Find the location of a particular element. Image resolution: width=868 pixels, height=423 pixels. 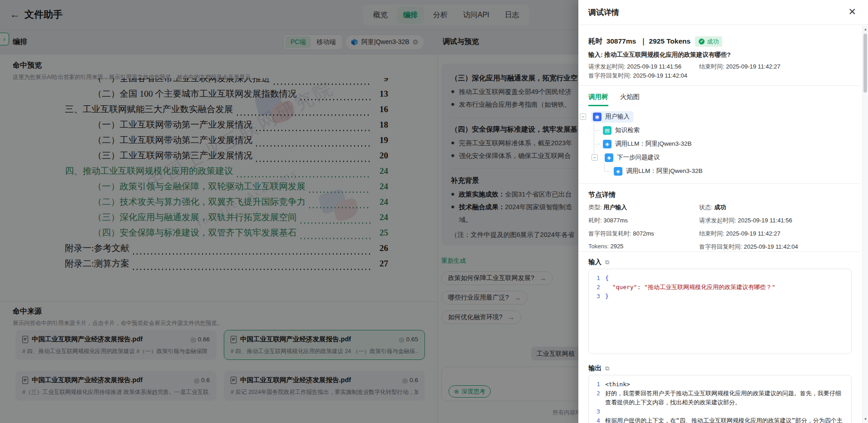

detail-label: 首字符回复耗时: is located at coordinates (611, 233).